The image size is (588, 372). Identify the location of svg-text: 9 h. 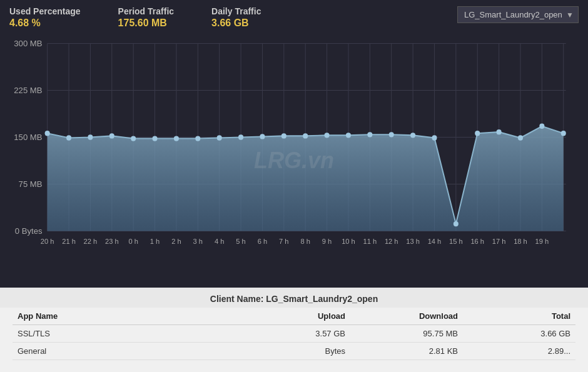
(327, 241).